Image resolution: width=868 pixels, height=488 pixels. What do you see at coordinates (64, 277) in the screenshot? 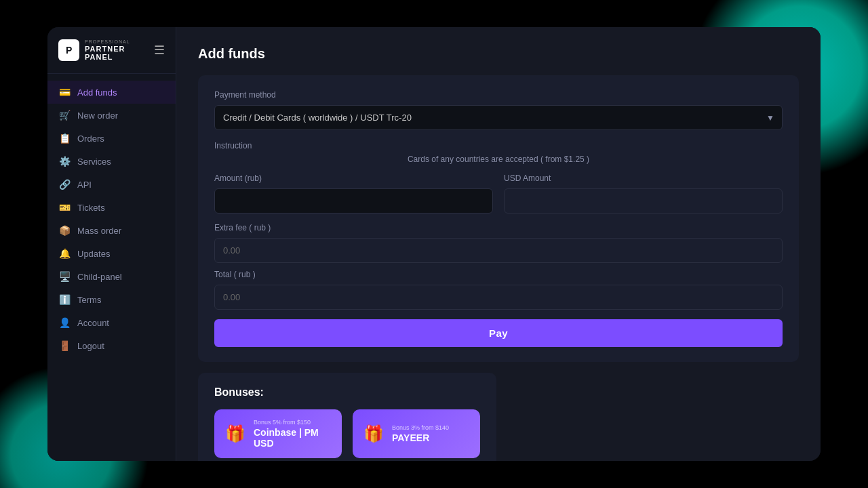
I see `child-panel-icon: 🖥️` at bounding box center [64, 277].